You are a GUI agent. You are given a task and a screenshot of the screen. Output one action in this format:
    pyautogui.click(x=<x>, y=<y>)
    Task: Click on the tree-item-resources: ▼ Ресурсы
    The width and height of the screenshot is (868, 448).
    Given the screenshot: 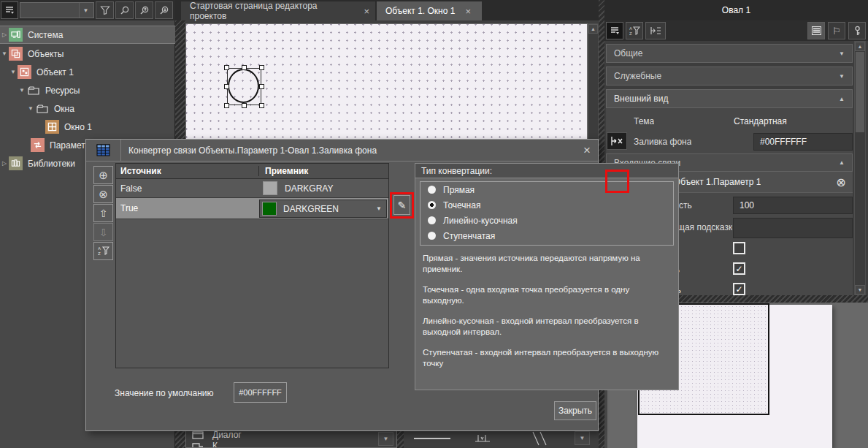 What is the action you would take?
    pyautogui.click(x=88, y=91)
    